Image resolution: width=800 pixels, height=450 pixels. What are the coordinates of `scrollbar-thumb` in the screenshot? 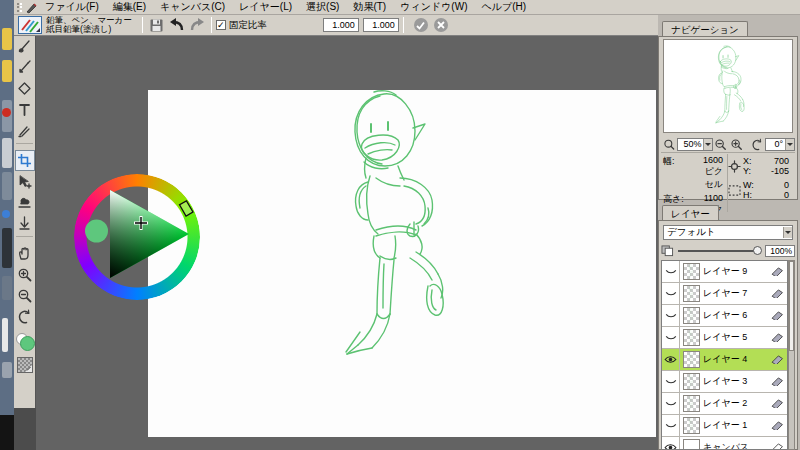 It's located at (792, 306).